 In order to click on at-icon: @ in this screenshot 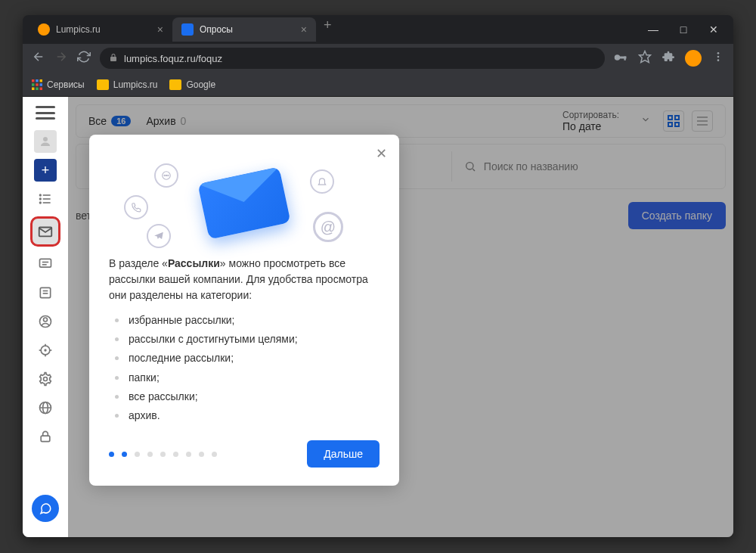, I will do `click(328, 227)`.